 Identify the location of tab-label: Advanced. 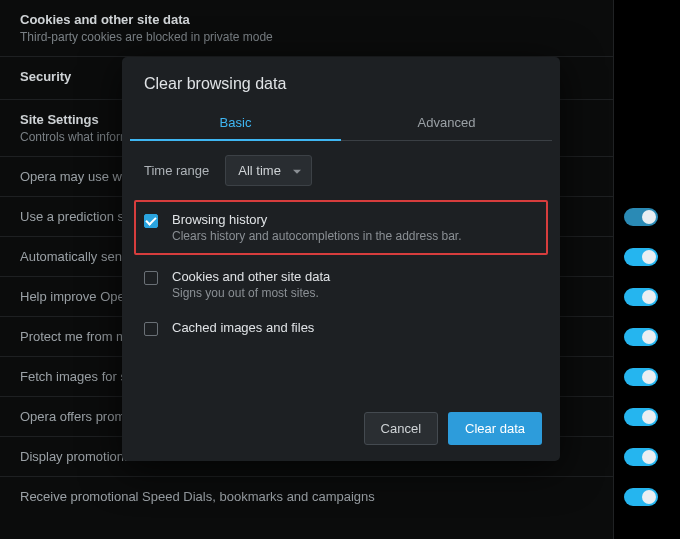
(447, 122).